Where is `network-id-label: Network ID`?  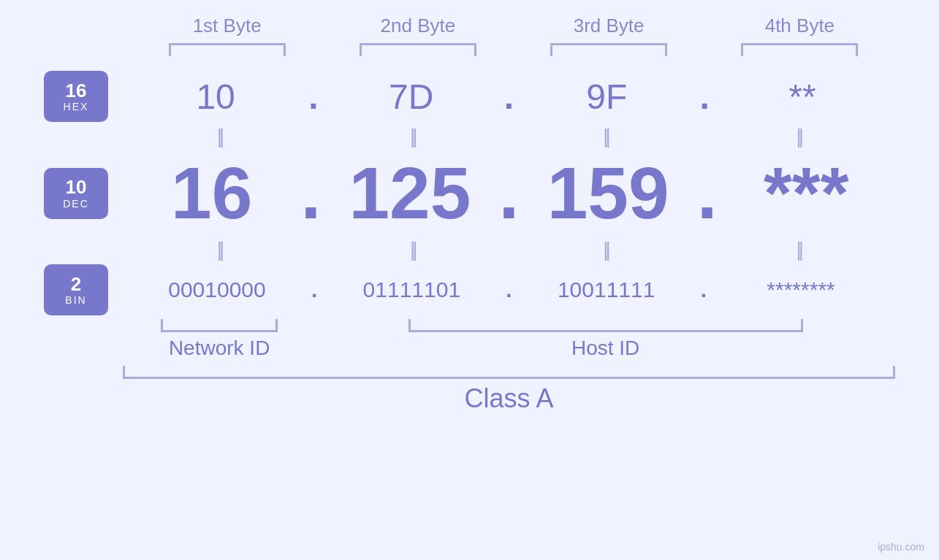 network-id-label: Network ID is located at coordinates (219, 348).